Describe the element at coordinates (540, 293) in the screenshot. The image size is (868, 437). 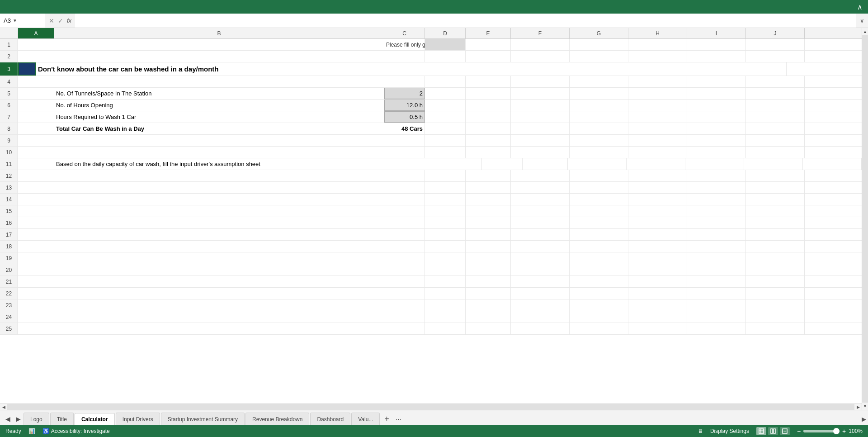
I see `cell-f22` at that location.